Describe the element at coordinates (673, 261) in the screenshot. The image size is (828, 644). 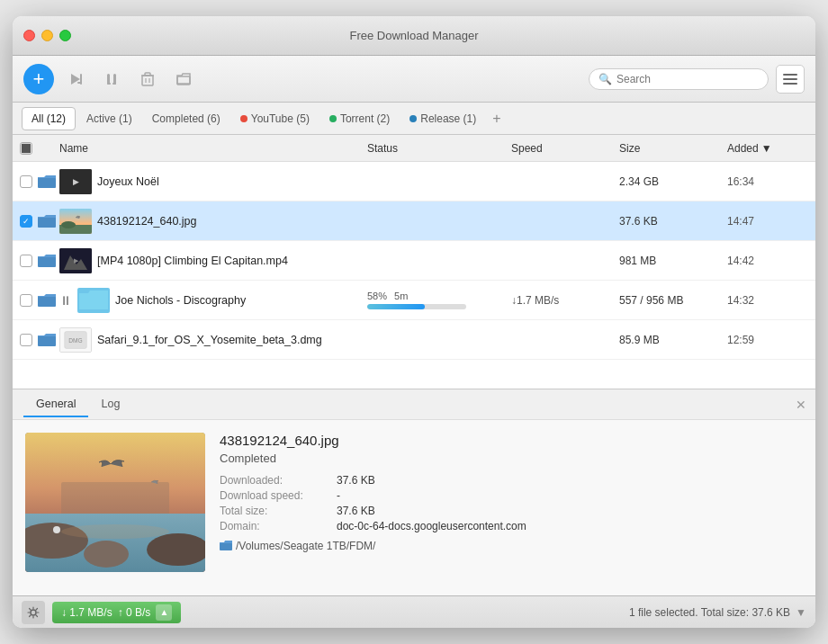
I see `row-size: 981 MB` at that location.